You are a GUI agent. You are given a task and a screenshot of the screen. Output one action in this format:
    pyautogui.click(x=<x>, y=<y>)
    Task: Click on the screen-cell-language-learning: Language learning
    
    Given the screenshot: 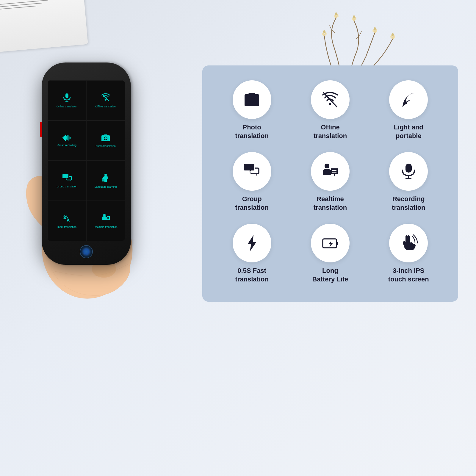 What is the action you would take?
    pyautogui.click(x=106, y=181)
    